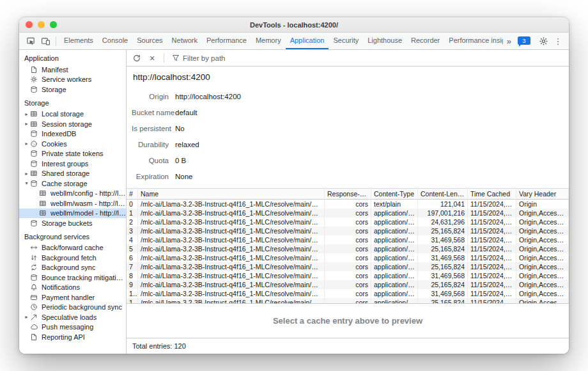  I want to click on console-messages-badge: 3, so click(524, 41).